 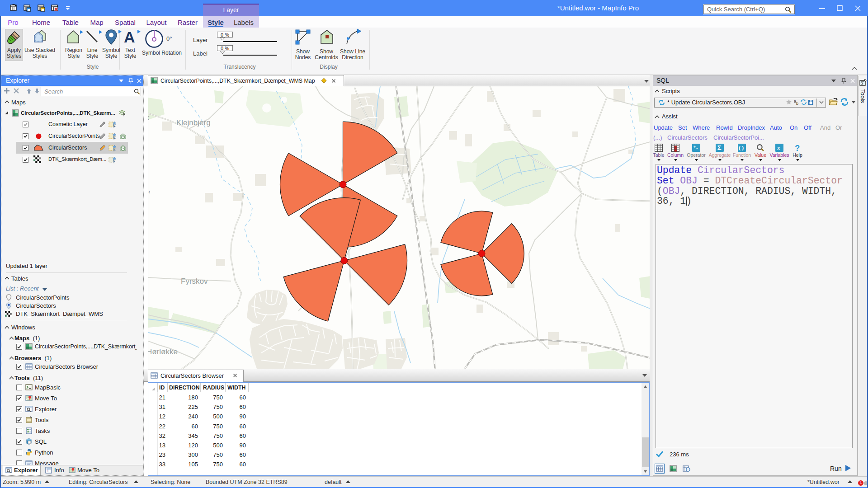 I want to click on svg-text: Klejnbjerg, so click(x=193, y=123).